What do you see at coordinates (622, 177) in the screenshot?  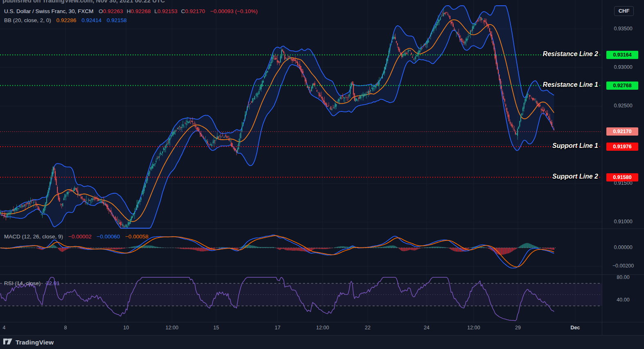 I see `level-price-label: 0.91580` at bounding box center [622, 177].